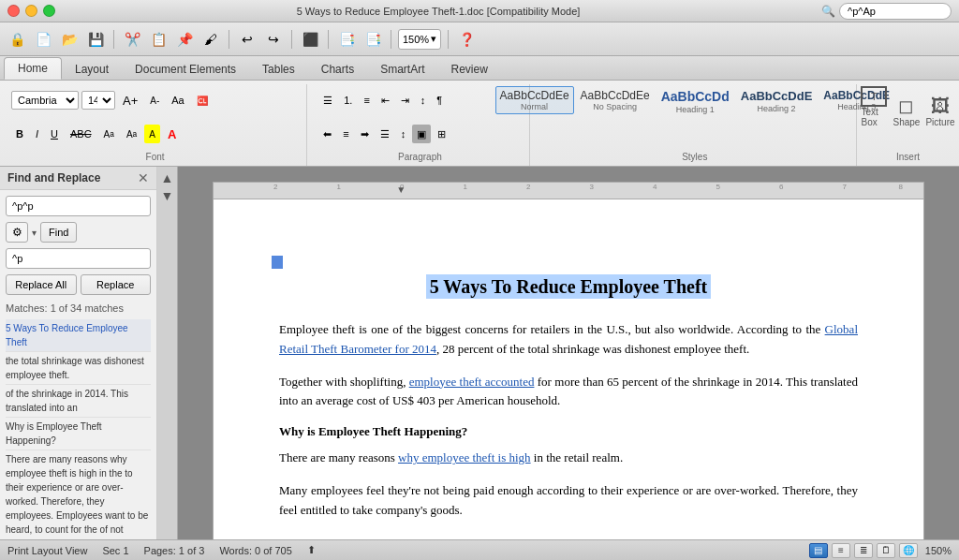 Image resolution: width=959 pixels, height=560 pixels. What do you see at coordinates (695, 101) in the screenshot?
I see `style-heading1: AaBbCcDd Heading 1` at bounding box center [695, 101].